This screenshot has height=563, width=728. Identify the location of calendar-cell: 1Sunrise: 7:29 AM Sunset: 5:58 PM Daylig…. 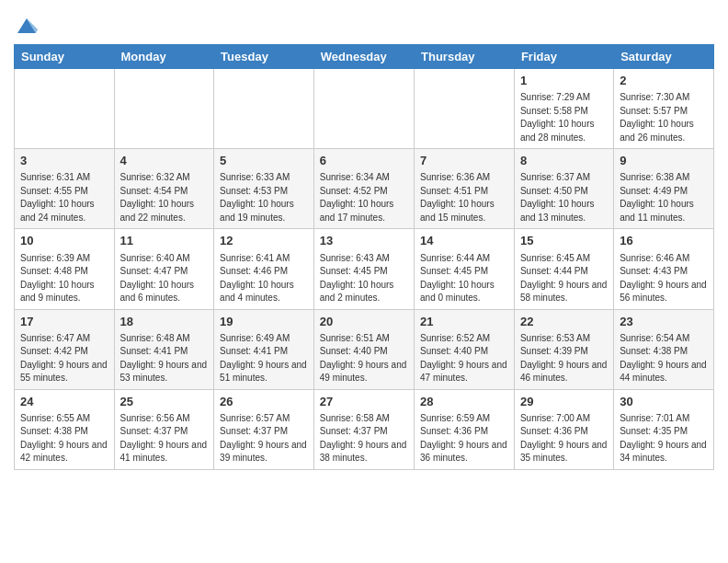
(563, 109).